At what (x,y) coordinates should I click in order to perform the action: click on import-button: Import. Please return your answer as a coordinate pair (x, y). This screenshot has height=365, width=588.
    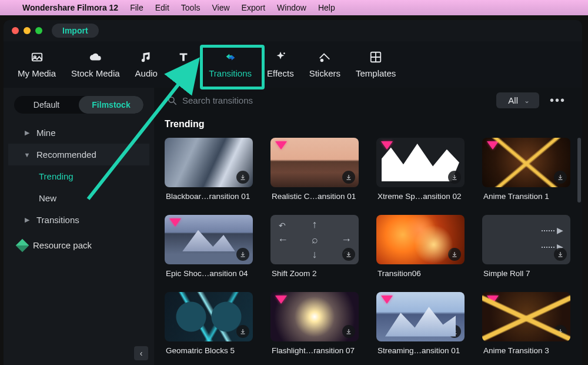
    Looking at the image, I should click on (75, 31).